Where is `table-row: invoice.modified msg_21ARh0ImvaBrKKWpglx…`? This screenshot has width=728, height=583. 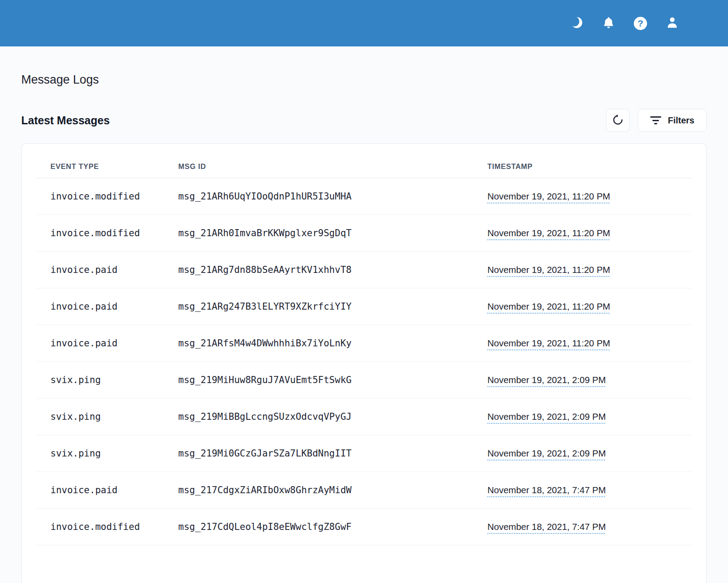 table-row: invoice.modified msg_21ARh0ImvaBrKKWpglx… is located at coordinates (364, 234).